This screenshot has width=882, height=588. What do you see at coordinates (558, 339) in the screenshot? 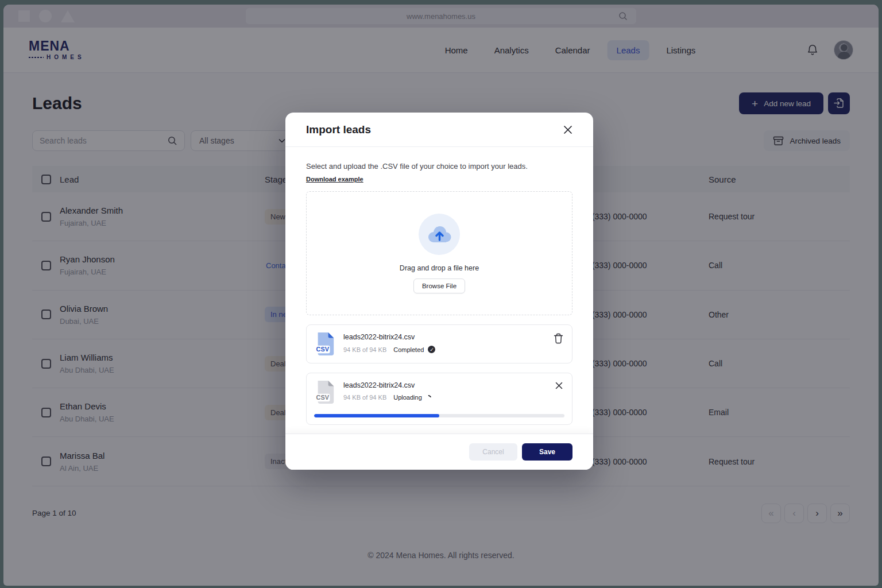
I see `delete-file-button` at bounding box center [558, 339].